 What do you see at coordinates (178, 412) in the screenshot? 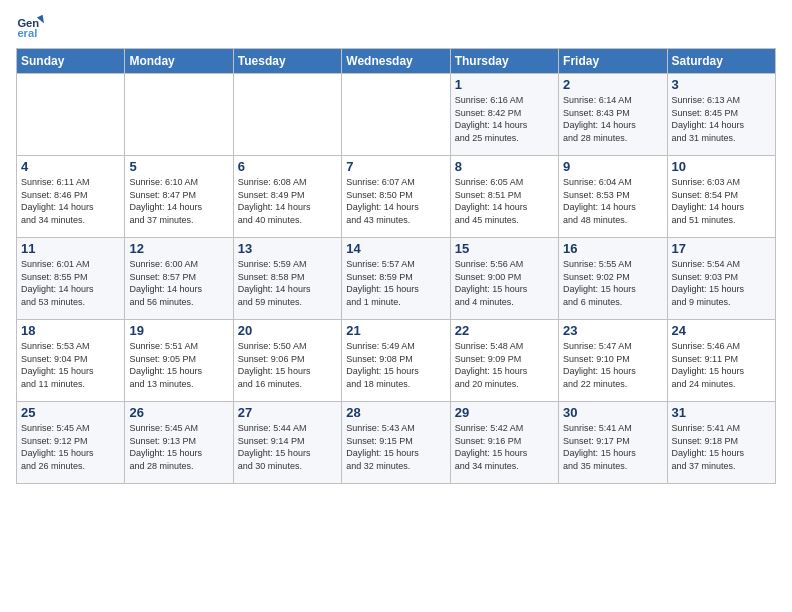
I see `day-number: 26` at bounding box center [178, 412].